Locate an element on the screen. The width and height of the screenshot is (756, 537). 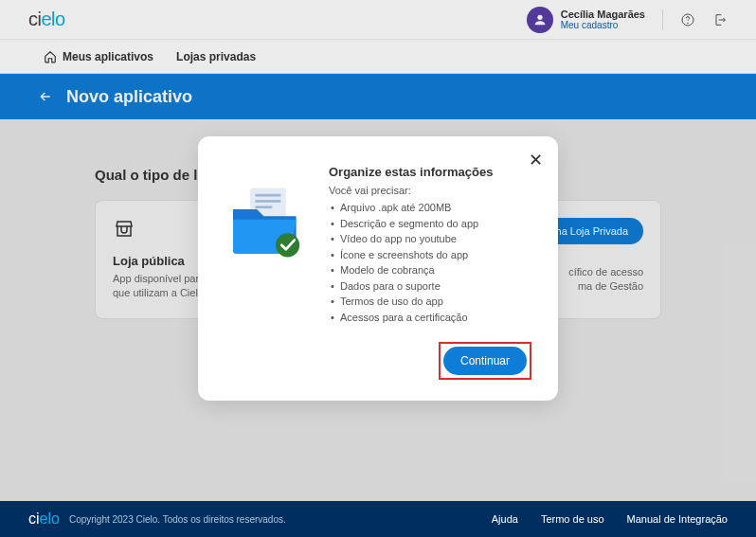
modal-footer: Continuar is located at coordinates (378, 361).